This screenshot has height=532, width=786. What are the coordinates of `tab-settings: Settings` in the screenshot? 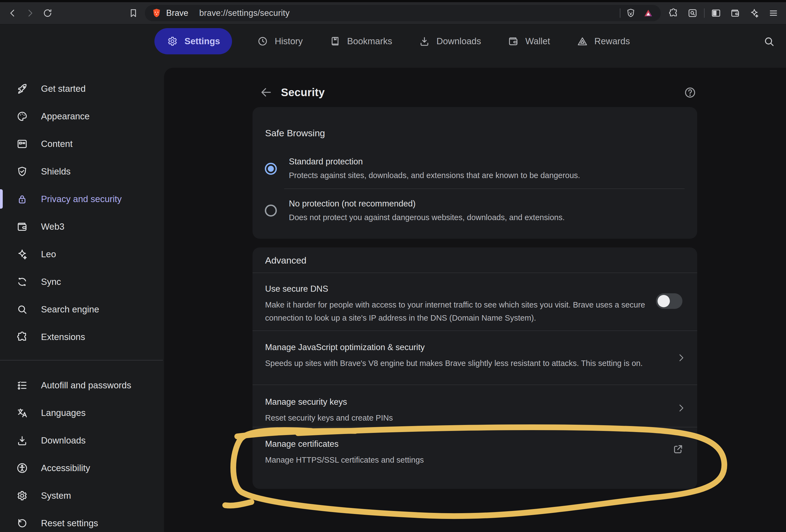 It's located at (193, 41).